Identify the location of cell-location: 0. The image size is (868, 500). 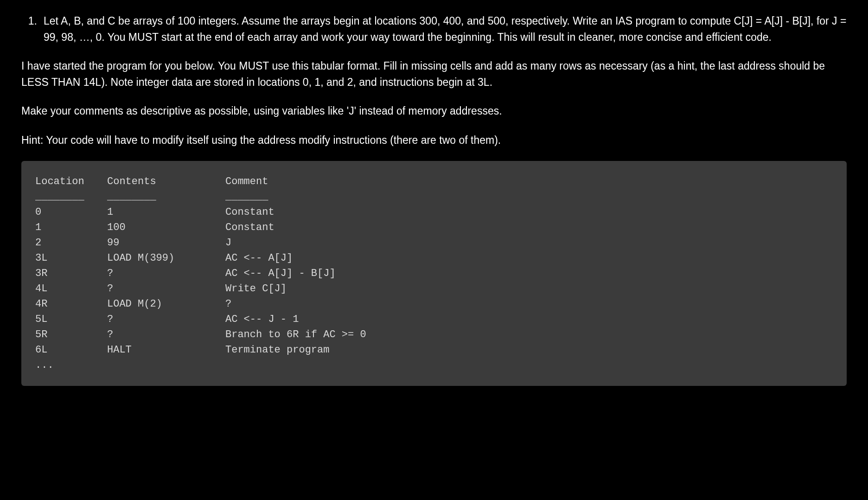
(71, 212).